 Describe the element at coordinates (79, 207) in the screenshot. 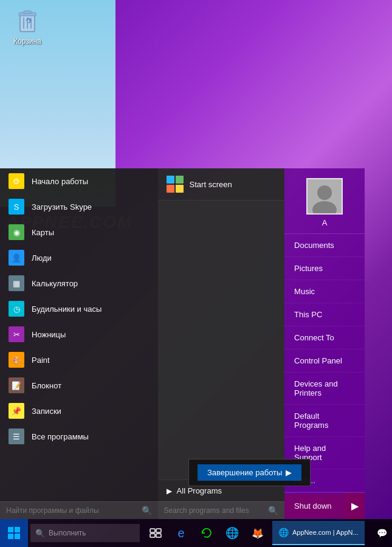

I see `app-list-item-skype: SЗагрузить Skype` at that location.